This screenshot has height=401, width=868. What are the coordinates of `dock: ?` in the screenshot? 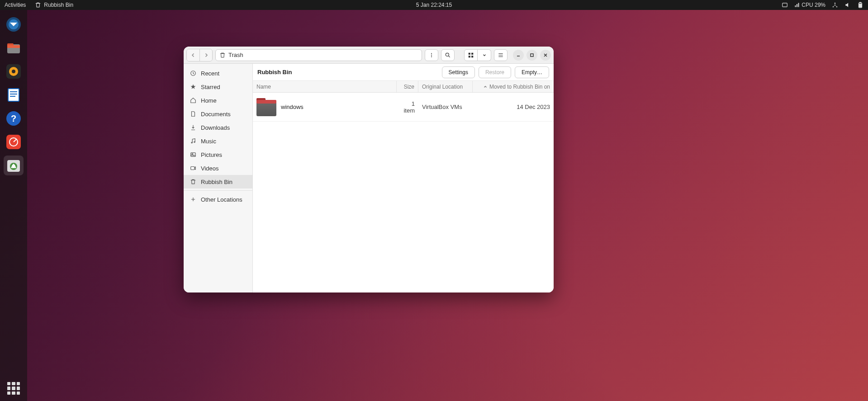 It's located at (14, 205).